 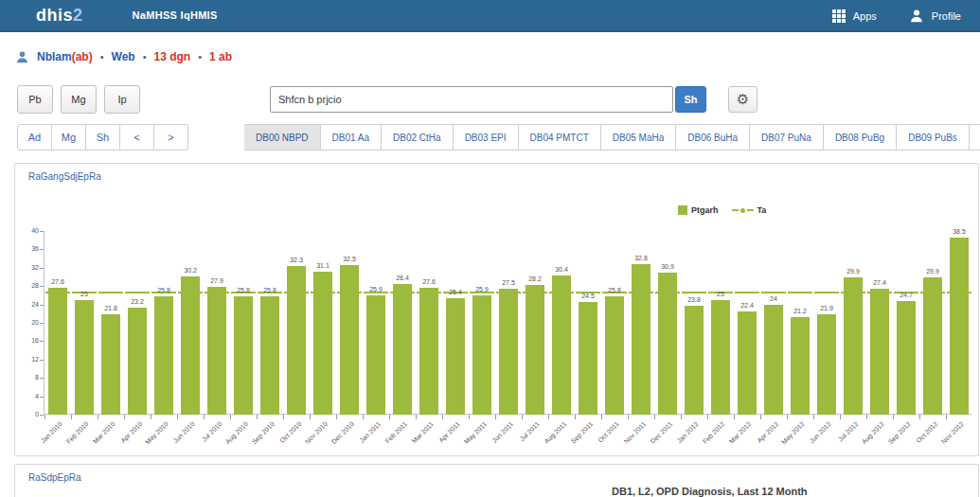 What do you see at coordinates (486, 137) in the screenshot?
I see `dashboard-tab: DB03 EPI` at bounding box center [486, 137].